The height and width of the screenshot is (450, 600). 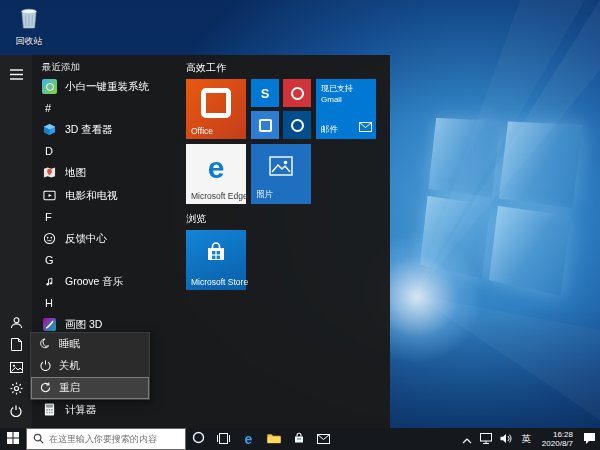 What do you see at coordinates (16, 242) in the screenshot?
I see `start-menu-rail` at bounding box center [16, 242].